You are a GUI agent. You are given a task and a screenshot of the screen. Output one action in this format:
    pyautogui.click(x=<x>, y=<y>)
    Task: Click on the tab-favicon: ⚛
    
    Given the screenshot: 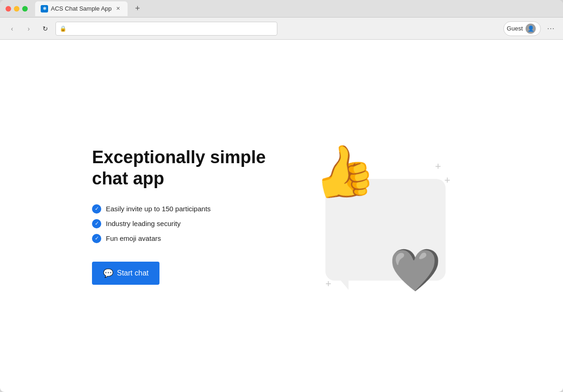 What is the action you would take?
    pyautogui.click(x=44, y=9)
    